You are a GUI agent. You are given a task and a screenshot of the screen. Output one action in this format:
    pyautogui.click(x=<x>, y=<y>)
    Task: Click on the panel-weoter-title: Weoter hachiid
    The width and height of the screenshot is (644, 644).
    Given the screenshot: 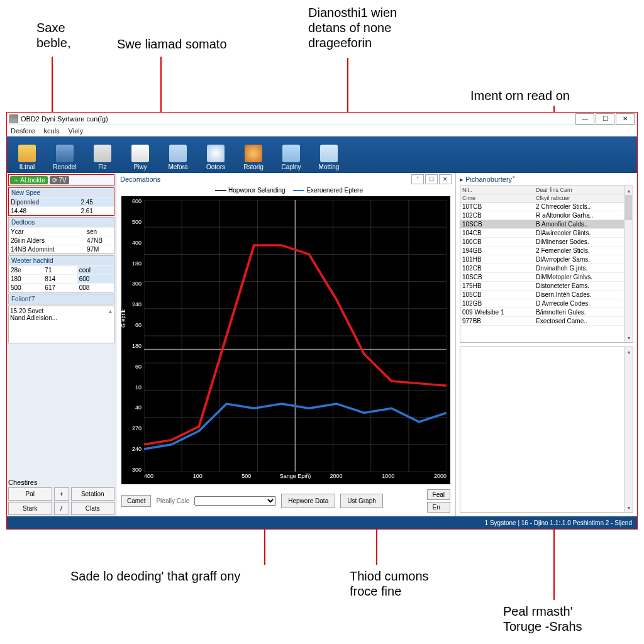 What is the action you would take?
    pyautogui.click(x=62, y=260)
    